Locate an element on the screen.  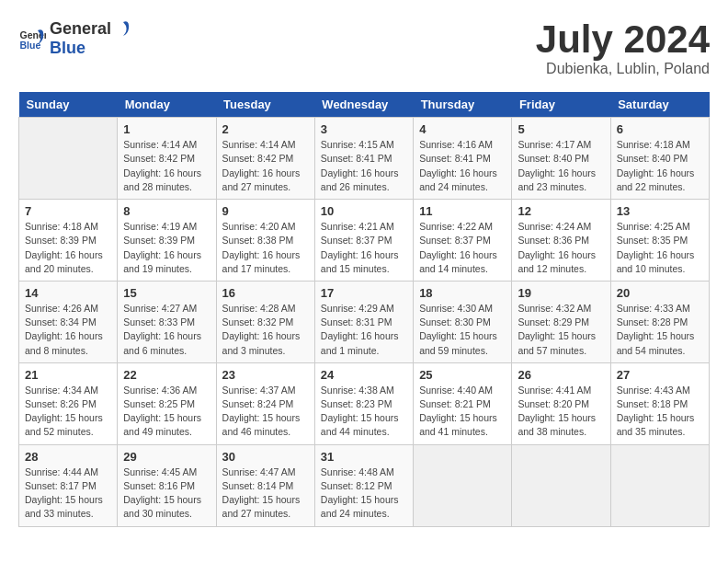
cell-content: Sunrise: 4:48 AMSunset: 8:12 PMDaylight:… is located at coordinates (364, 493).